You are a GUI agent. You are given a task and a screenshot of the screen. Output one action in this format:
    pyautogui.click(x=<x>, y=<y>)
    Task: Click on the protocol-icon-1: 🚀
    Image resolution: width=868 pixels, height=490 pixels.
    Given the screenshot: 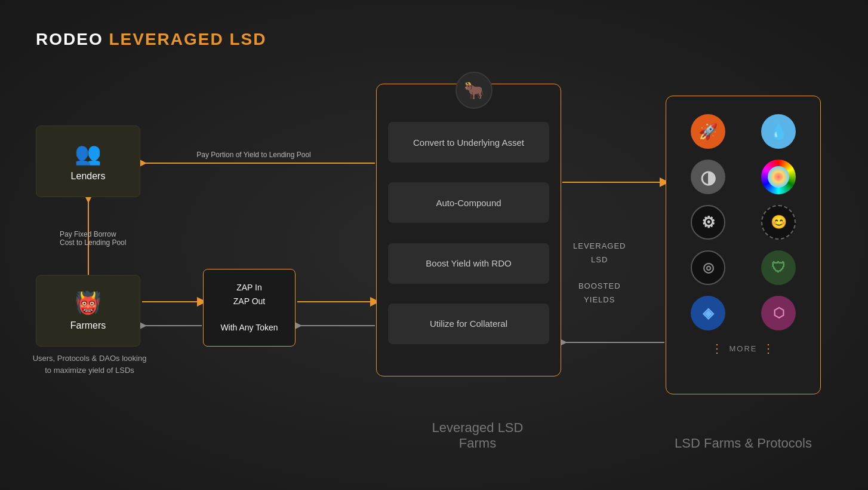 What is the action you would take?
    pyautogui.click(x=708, y=131)
    